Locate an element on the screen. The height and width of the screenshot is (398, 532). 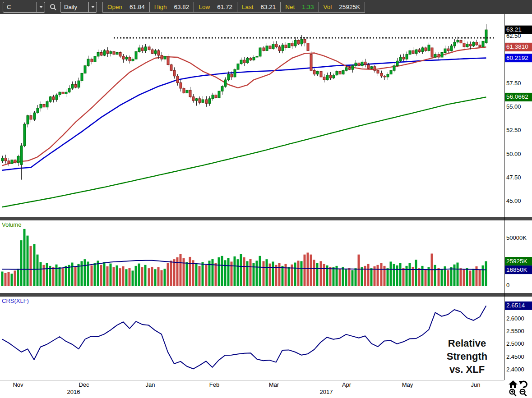
period-value: Daily is located at coordinates (74, 7).